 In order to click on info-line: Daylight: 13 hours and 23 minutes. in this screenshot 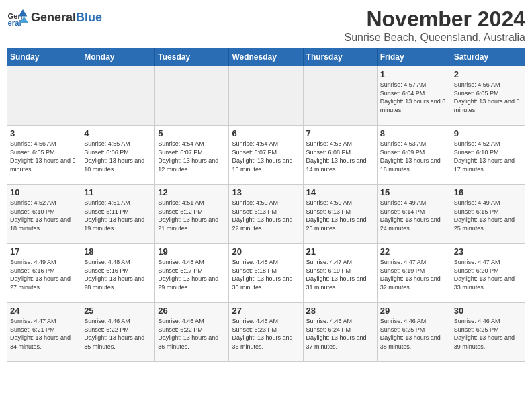, I will do `click(337, 224)`.